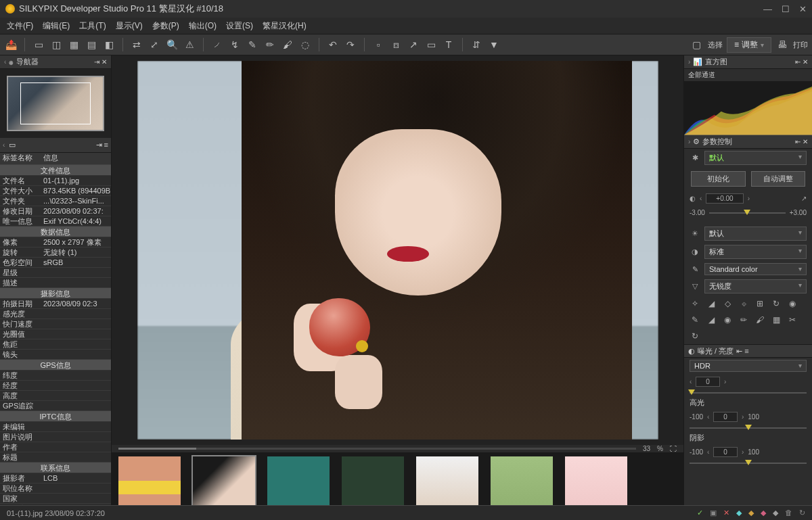 This screenshot has height=520, width=812. I want to click on tool-c-icon: ↗, so click(413, 45).